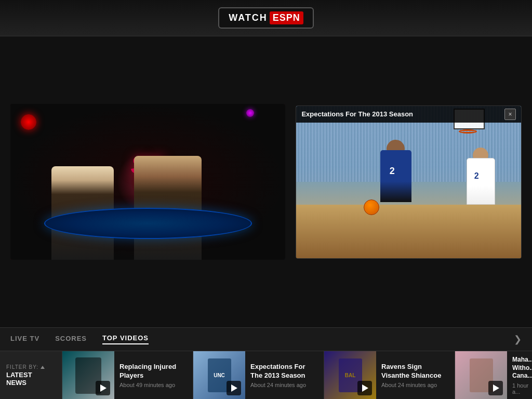  I want to click on video-info-1: Replacing Injured Players About 49 minut…, so click(154, 376).